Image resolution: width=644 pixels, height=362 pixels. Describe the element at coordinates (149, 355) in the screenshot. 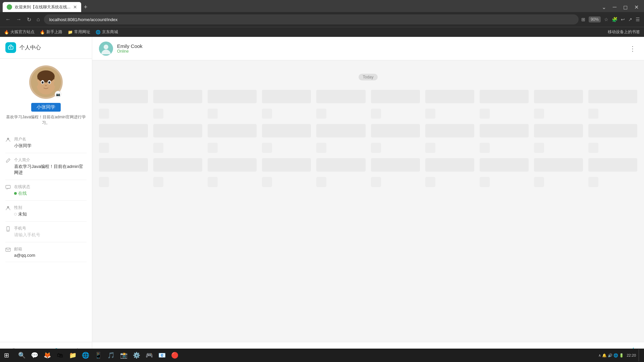

I see `taskbar-app5: 🎮` at that location.